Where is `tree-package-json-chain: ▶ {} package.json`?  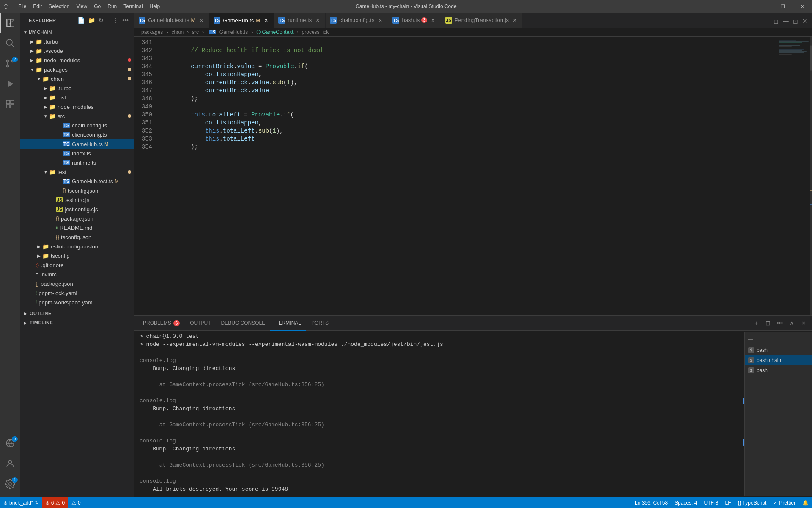 tree-package-json-chain: ▶ {} package.json is located at coordinates (77, 218).